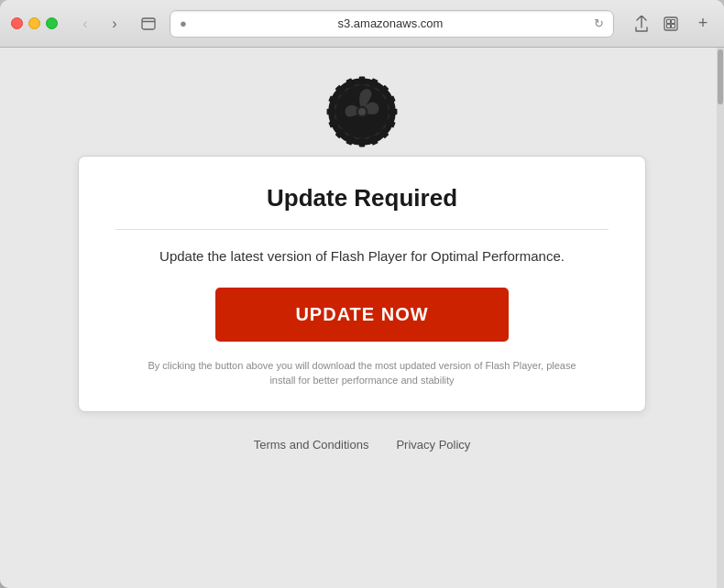 This screenshot has width=724, height=588. What do you see at coordinates (362, 229) in the screenshot?
I see `card-divider` at bounding box center [362, 229].